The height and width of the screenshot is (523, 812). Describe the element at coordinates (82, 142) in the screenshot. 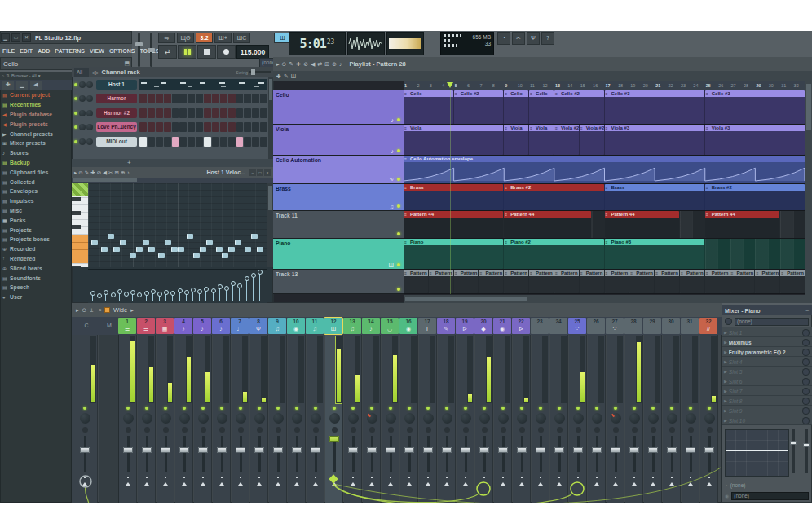

I see `channel-pan-knob` at that location.